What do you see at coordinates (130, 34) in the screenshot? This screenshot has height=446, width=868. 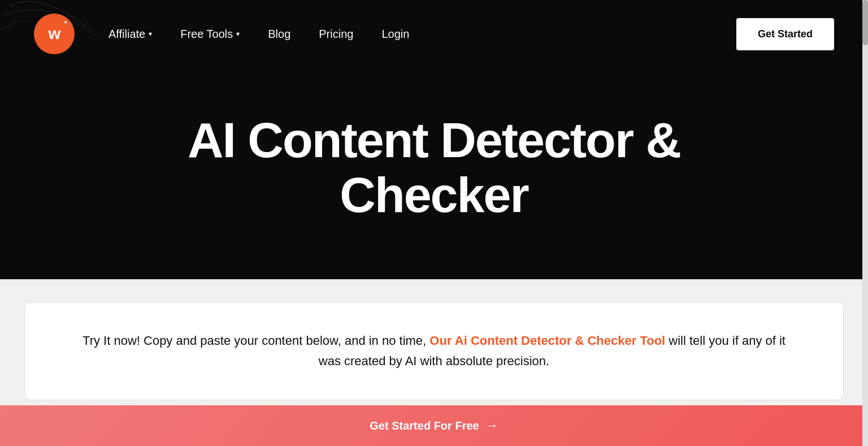 I see `nav-item-affiliate: Affiliate ▾` at bounding box center [130, 34].